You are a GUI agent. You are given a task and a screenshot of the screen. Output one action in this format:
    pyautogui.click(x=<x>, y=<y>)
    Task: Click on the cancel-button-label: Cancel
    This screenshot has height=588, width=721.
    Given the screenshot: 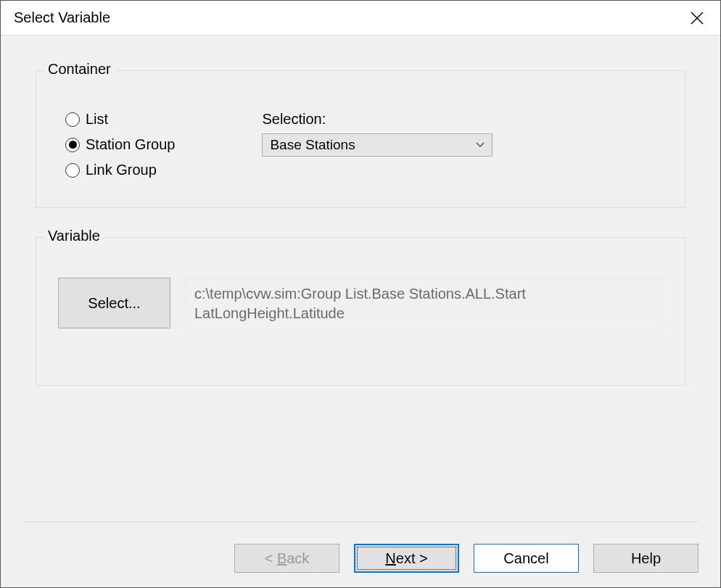 What is the action you would take?
    pyautogui.click(x=526, y=558)
    